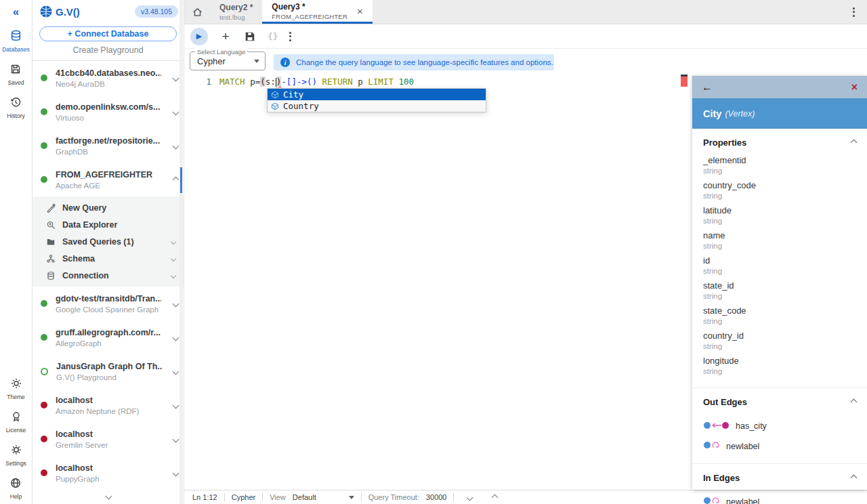 This screenshot has height=504, width=867. Describe the element at coordinates (290, 37) in the screenshot. I see `query-options-menu-icon` at that location.